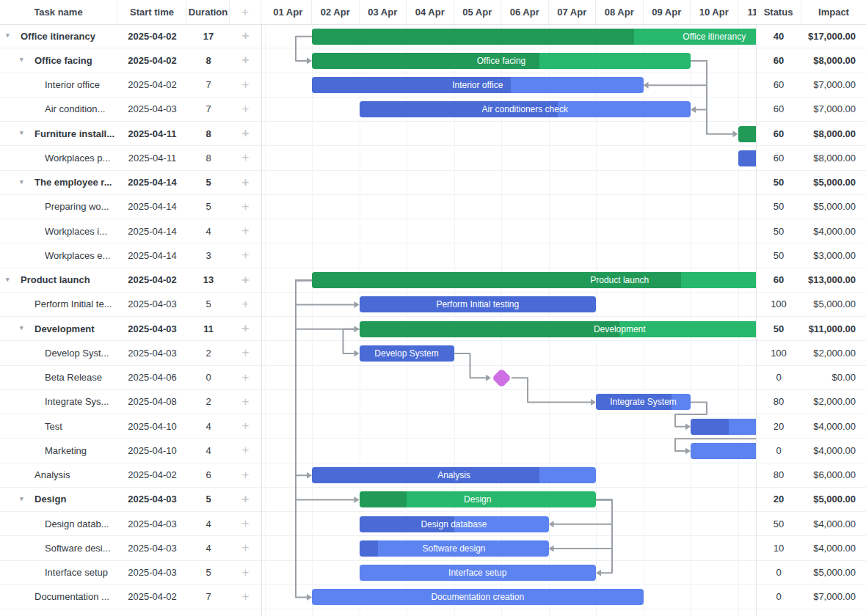 This screenshot has height=616, width=866. I want to click on timeline-day-header: 11, so click(747, 12).